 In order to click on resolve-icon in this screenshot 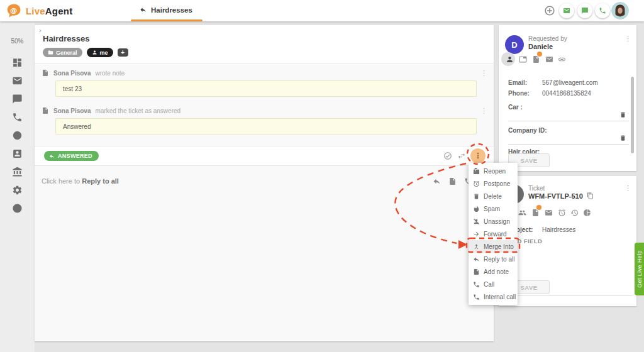, I will do `click(448, 156)`.